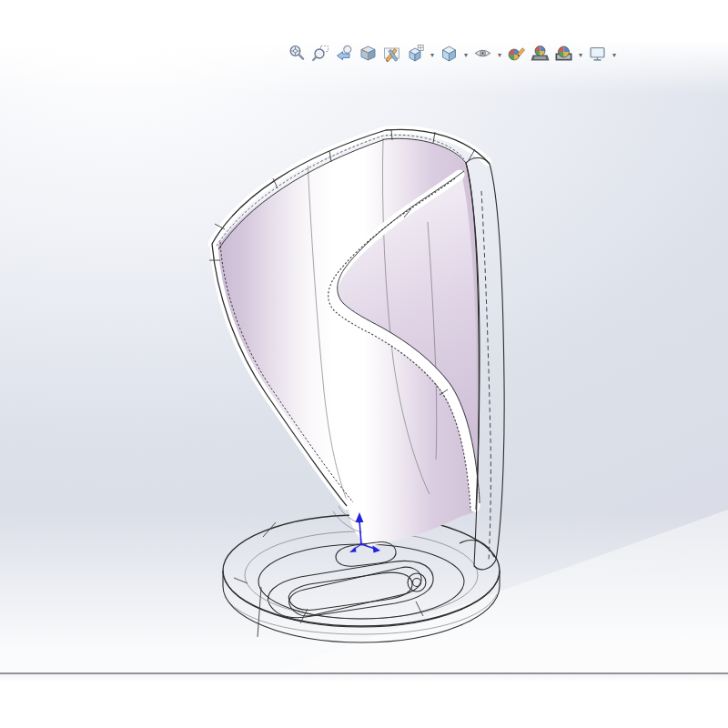 Image resolution: width=728 pixels, height=728 pixels. Describe the element at coordinates (355, 592) in the screenshot. I see `recess-cross-bar` at that location.